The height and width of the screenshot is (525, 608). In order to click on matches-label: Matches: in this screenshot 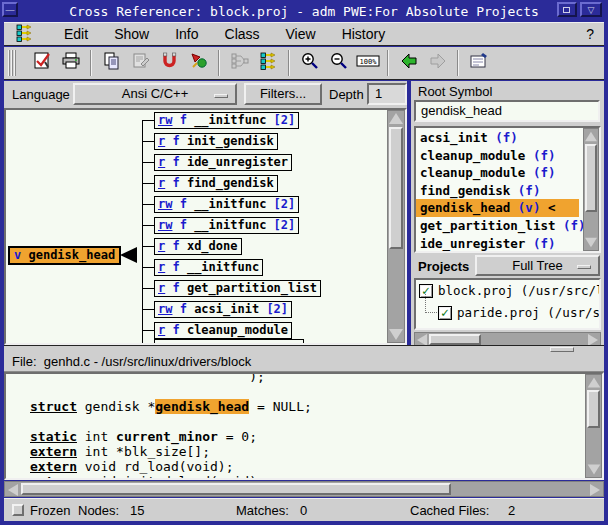, I will do `click(262, 510)`.